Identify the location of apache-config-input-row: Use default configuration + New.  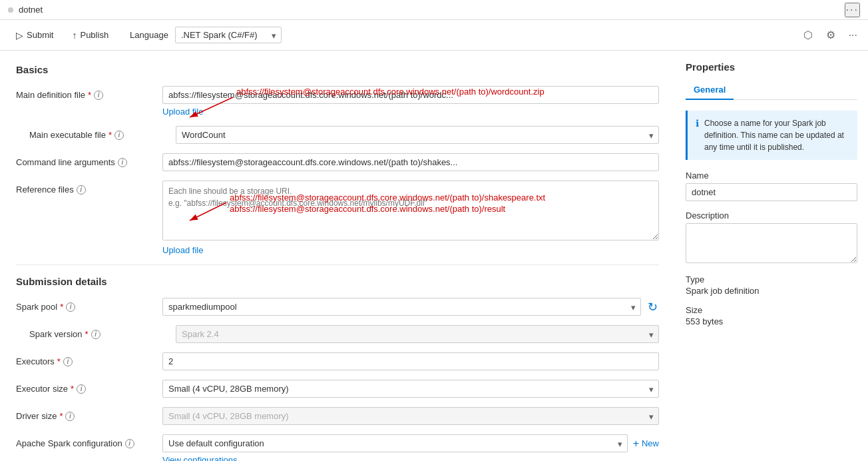
(411, 444).